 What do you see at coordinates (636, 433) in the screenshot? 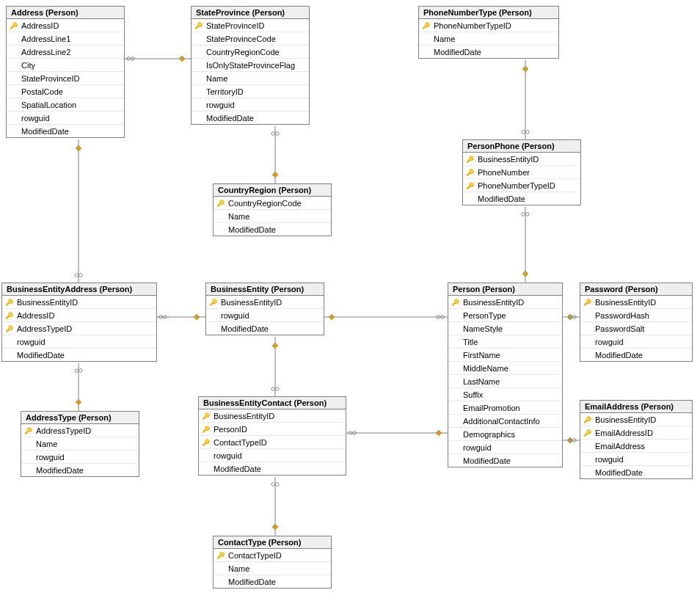
I see `table-column-row: 🔑EmailAddressID` at bounding box center [636, 433].